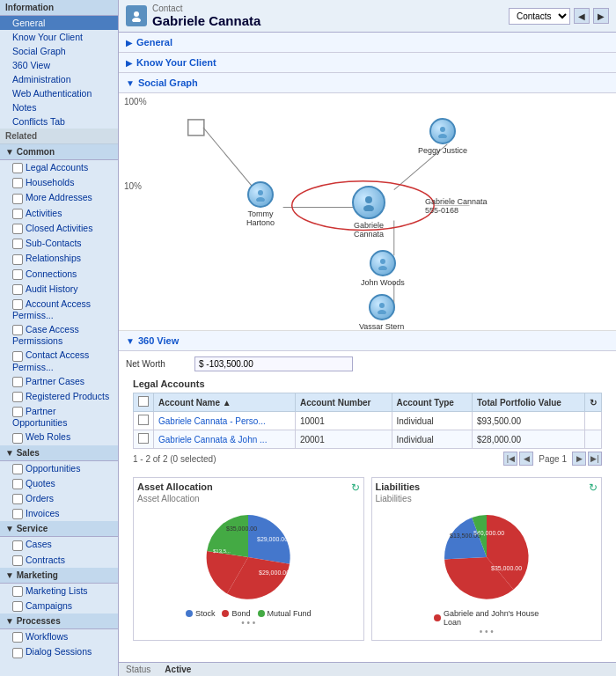 The image size is (616, 676). What do you see at coordinates (241, 614) in the screenshot?
I see `legend-label-bond: Bond` at bounding box center [241, 614].